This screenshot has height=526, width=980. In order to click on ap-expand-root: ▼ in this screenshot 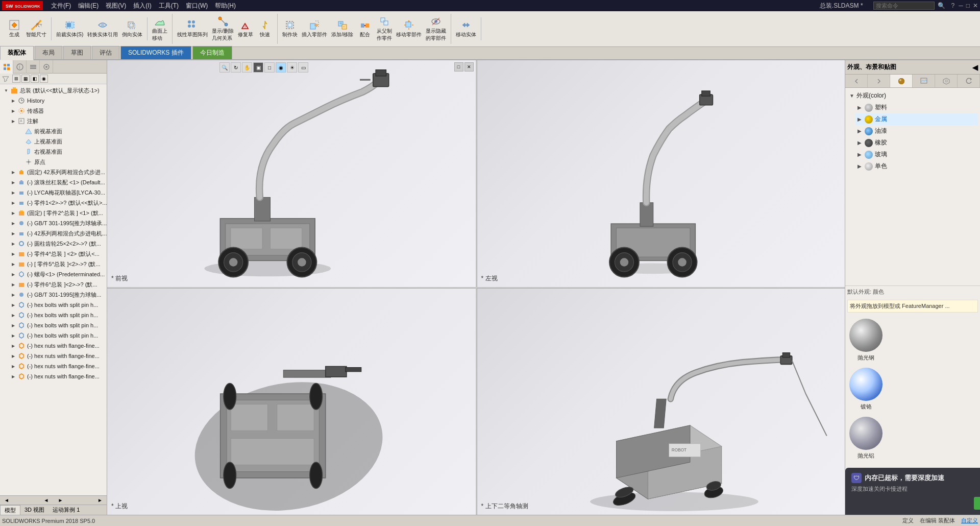, I will do `click(852, 96)`.